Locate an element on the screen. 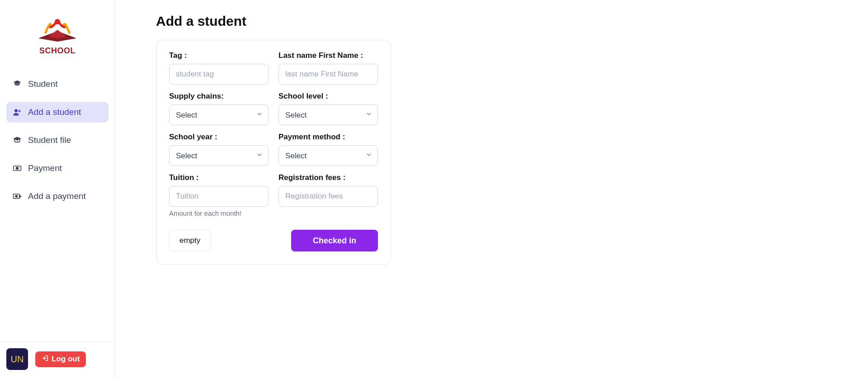 The height and width of the screenshot is (379, 868). sidebar-footer: UN Log out is located at coordinates (57, 355).